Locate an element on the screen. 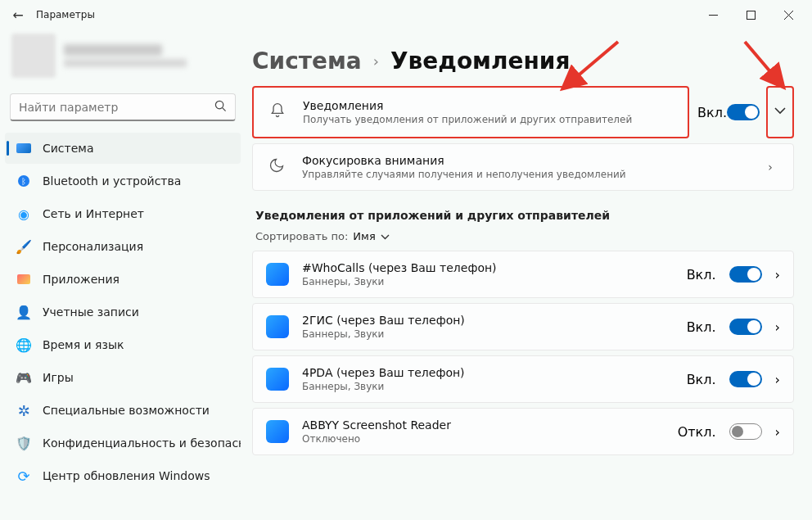 The image size is (812, 520). notifications-toggle is located at coordinates (743, 112).